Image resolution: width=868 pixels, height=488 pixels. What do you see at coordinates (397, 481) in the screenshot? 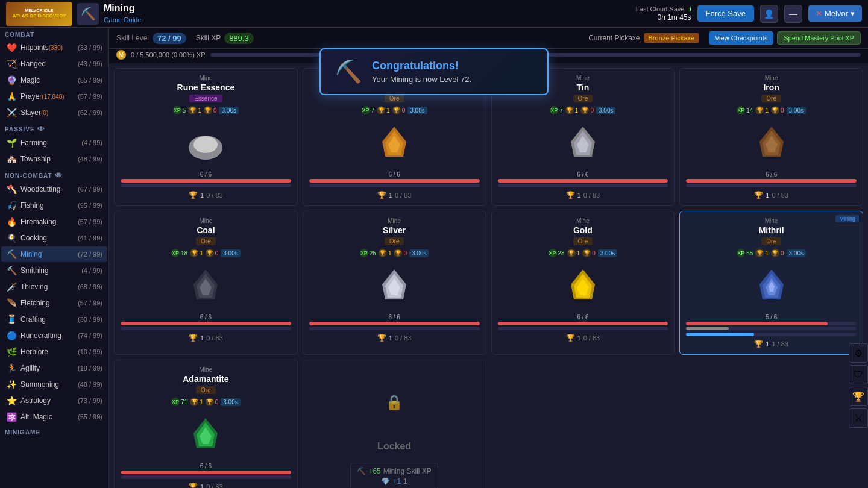
I see `tooltip-plus-label: +1` at bounding box center [397, 481].